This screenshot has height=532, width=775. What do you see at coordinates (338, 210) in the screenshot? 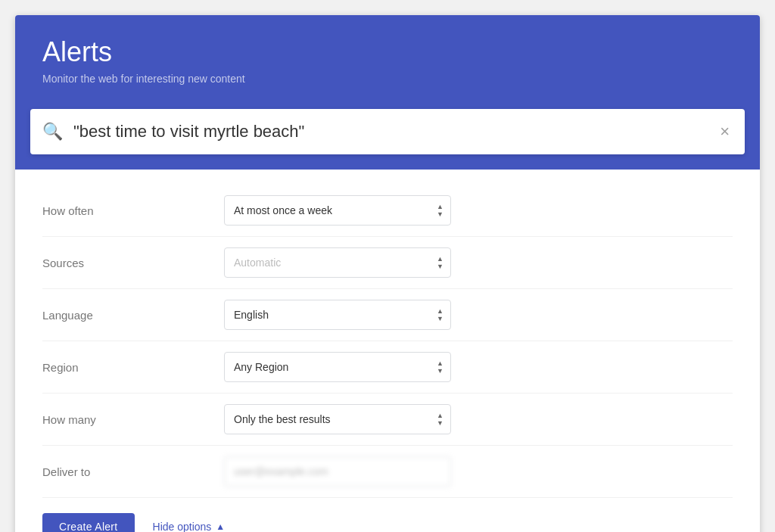
I see `how-often-select-wrapper: At most once a week As-it-happens At mos…` at bounding box center [338, 210].